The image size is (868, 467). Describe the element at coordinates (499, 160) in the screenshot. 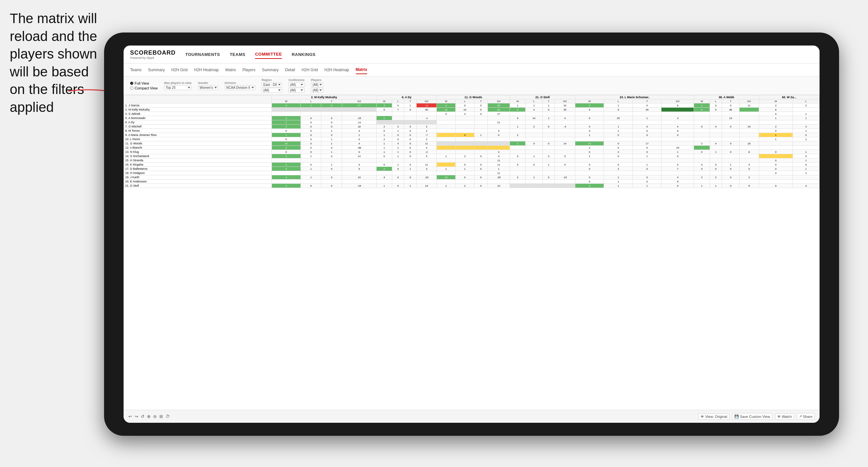

I see `cell: 11` at that location.